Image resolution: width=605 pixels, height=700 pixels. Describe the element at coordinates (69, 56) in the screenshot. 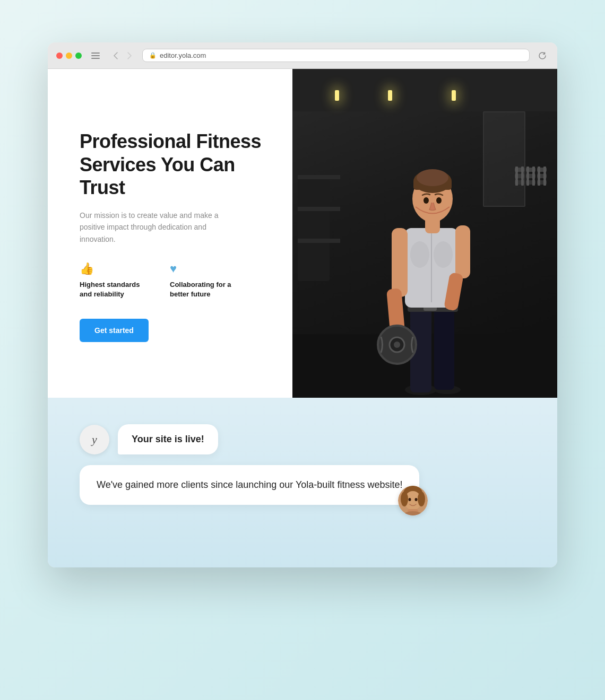

I see `traffic-lights` at that location.